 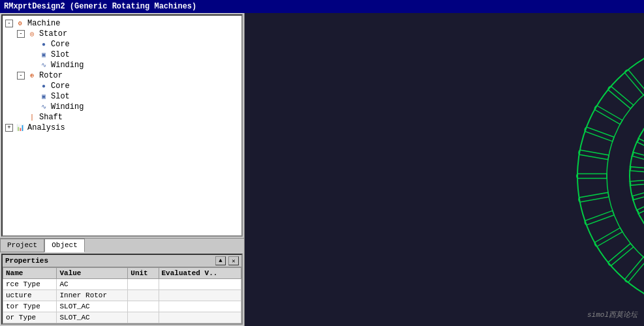 What do you see at coordinates (51, 117) in the screenshot?
I see `tree-label: Shaft` at bounding box center [51, 117].